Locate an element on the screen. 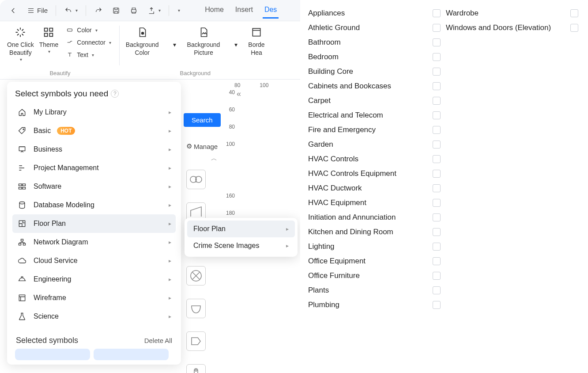  checklist-item: Electrical and Telecom is located at coordinates (374, 116).